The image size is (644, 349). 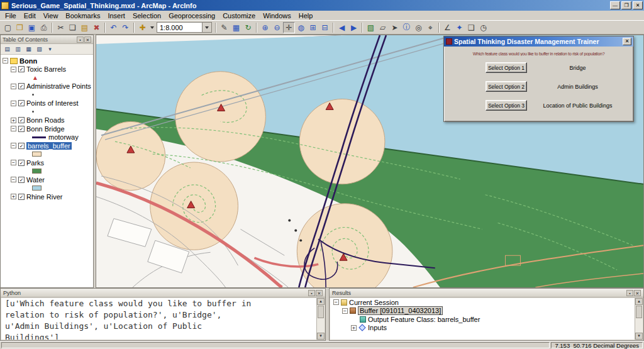 I want to click on add-data-icon: ✚, so click(x=142, y=28).